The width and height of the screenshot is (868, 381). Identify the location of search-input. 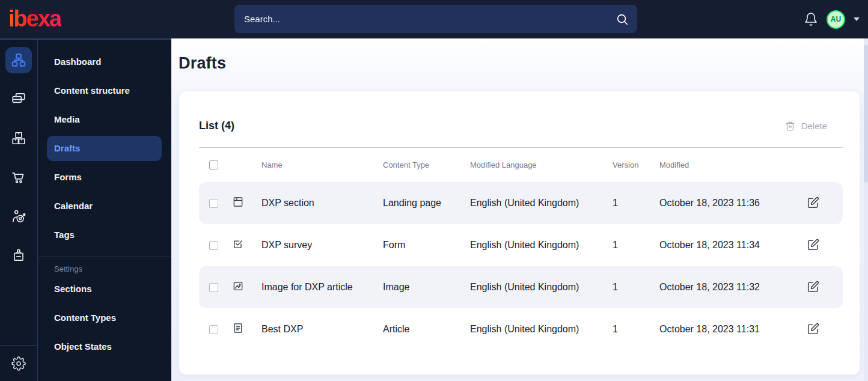
(430, 19).